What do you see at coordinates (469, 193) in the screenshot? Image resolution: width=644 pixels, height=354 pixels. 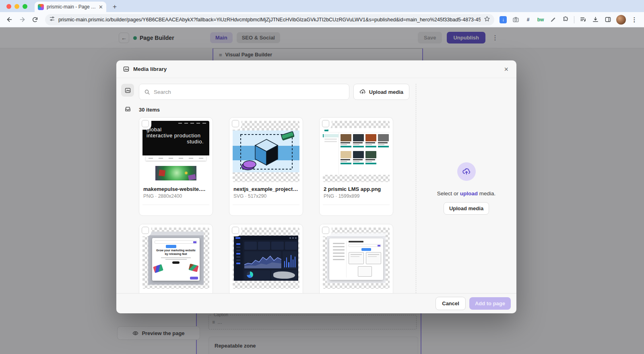 I see `upload-link: upload` at bounding box center [469, 193].